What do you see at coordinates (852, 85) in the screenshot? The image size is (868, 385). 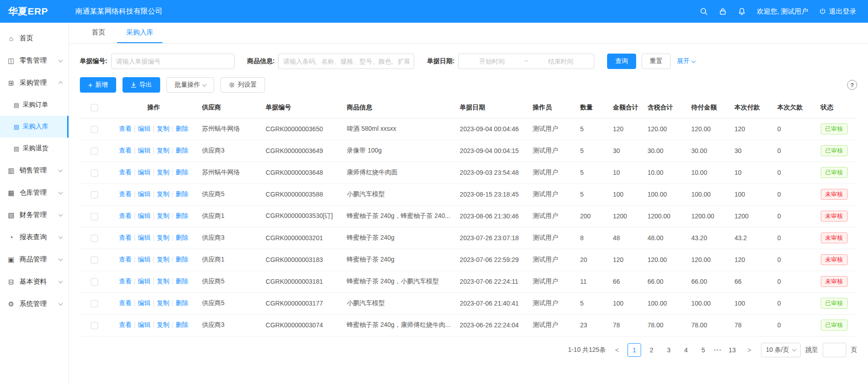 I see `help-icon: ?` at bounding box center [852, 85].